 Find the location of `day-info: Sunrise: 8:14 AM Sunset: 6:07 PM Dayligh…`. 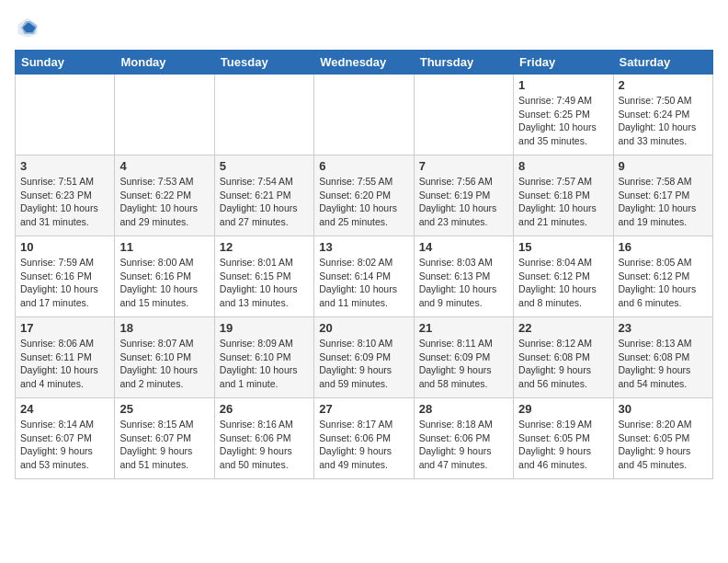

day-info: Sunrise: 8:14 AM Sunset: 6:07 PM Dayligh… is located at coordinates (64, 445).